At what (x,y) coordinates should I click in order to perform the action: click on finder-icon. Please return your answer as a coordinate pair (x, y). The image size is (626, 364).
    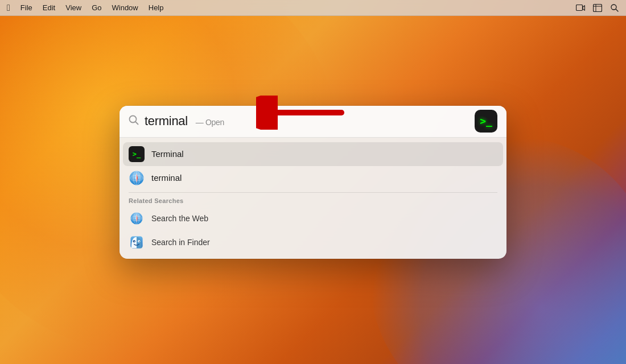
    Looking at the image, I should click on (137, 242).